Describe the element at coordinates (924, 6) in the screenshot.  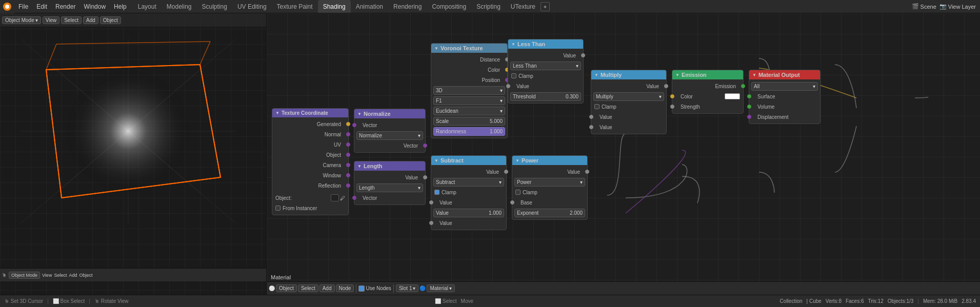
I see `scene-selector: 🎬 Scene` at that location.